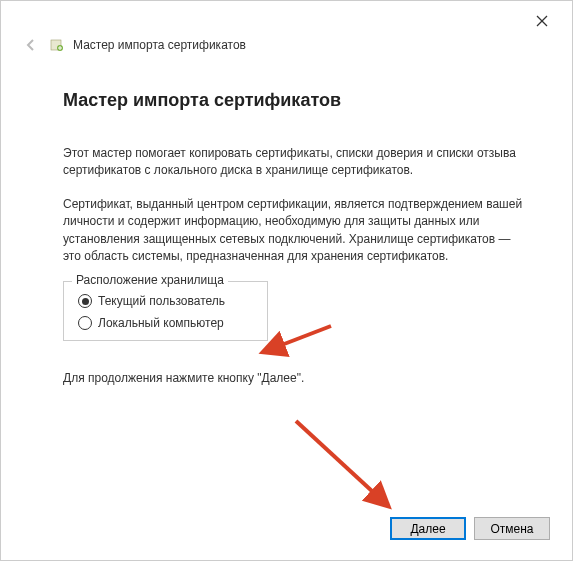  What do you see at coordinates (166, 301) in the screenshot?
I see `radio-current-user: Текущий пользователь` at bounding box center [166, 301].